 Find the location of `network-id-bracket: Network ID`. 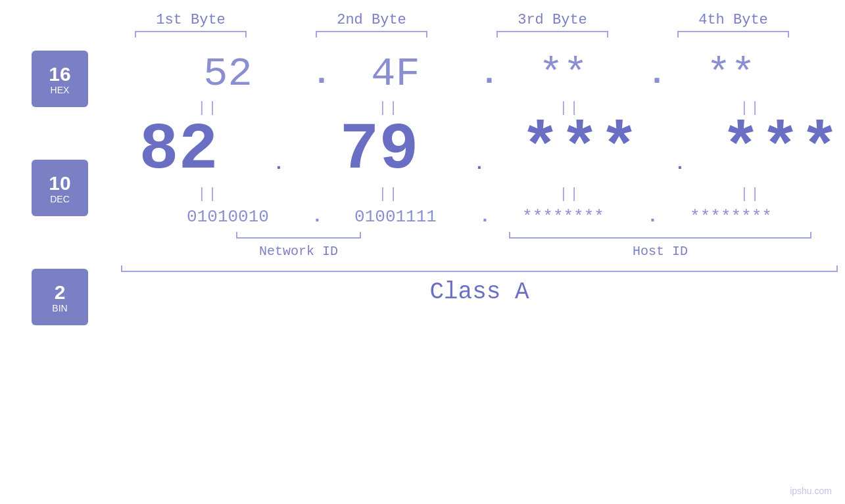

network-id-bracket: Network ID is located at coordinates (299, 246).